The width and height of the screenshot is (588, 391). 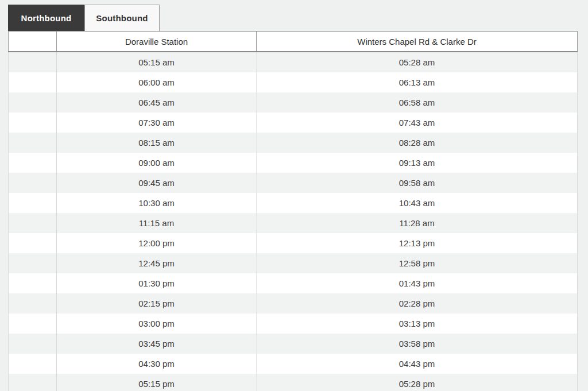 What do you see at coordinates (293, 223) in the screenshot?
I see `table-row: 11:15 am11:28 am` at bounding box center [293, 223].